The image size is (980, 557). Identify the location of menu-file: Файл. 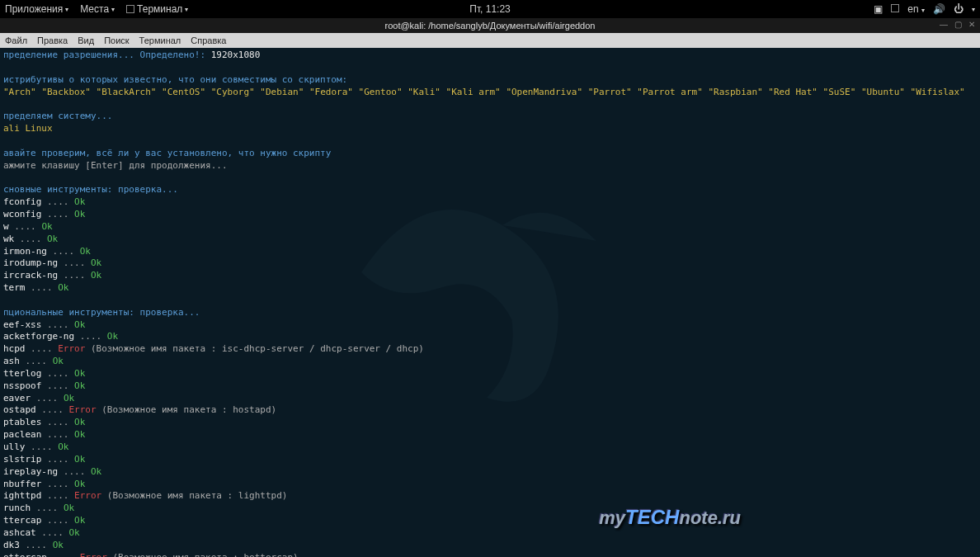
(16, 40).